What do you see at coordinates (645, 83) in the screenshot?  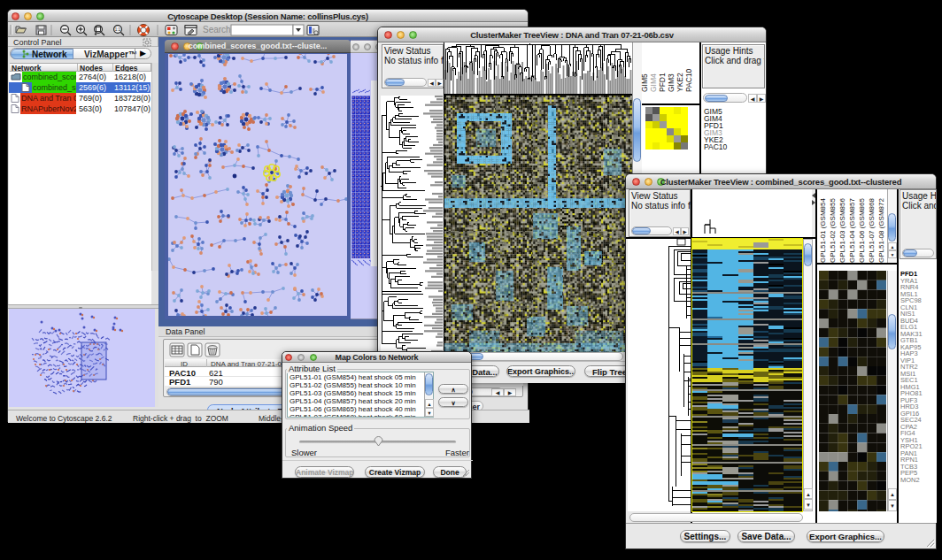 I see `svg-text: GIM5` at bounding box center [645, 83].